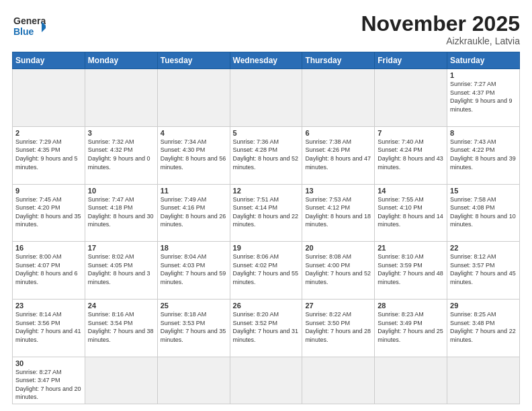  What do you see at coordinates (29, 27) in the screenshot?
I see `logo: General Blue` at bounding box center [29, 27].